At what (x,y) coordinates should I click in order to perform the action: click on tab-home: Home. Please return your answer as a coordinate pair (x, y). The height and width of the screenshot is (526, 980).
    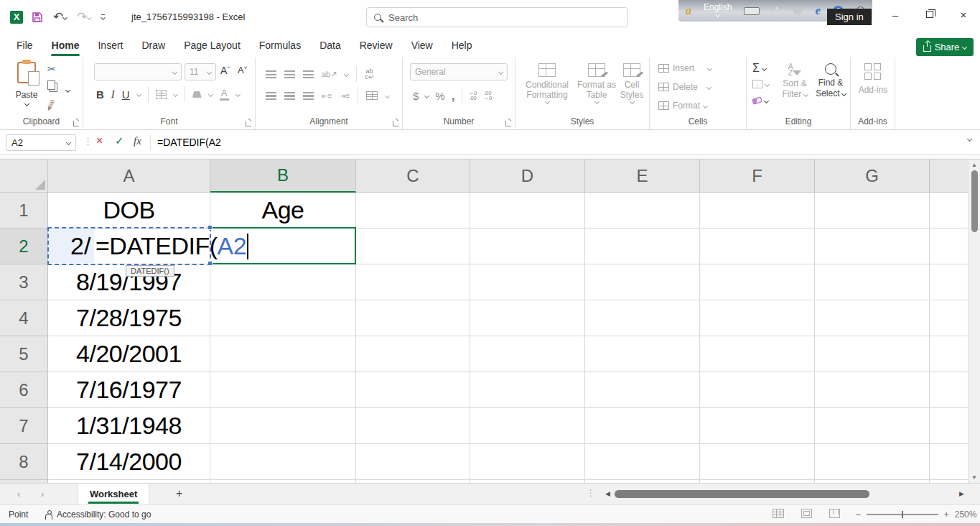
    Looking at the image, I should click on (66, 46).